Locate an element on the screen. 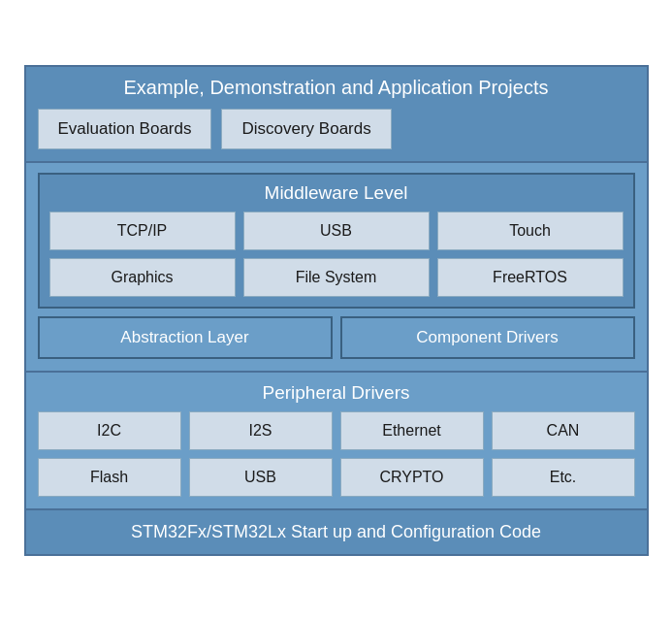 The height and width of the screenshot is (620, 672). evaluation-boards-box: Evaluation Boards is located at coordinates (125, 129).